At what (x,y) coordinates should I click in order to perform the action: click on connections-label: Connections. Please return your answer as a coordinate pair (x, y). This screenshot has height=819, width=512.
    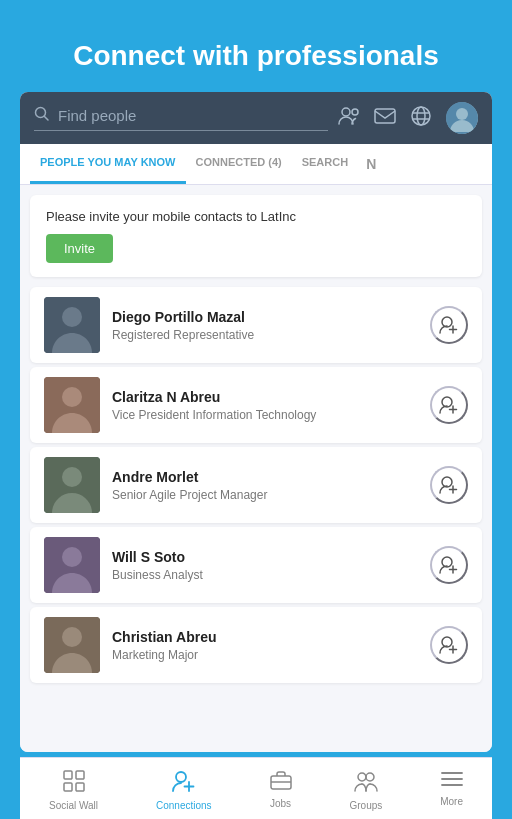
    Looking at the image, I should click on (184, 806).